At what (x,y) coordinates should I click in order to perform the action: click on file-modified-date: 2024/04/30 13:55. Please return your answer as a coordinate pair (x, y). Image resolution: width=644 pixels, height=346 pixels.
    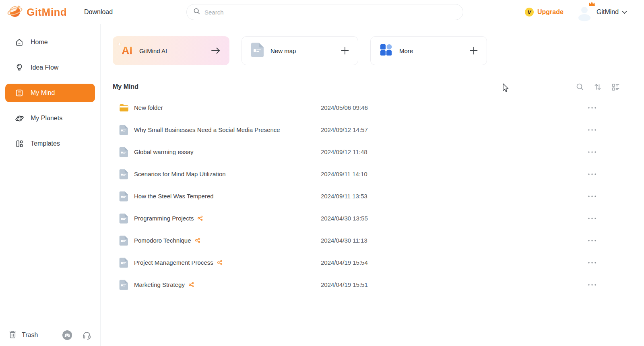
    Looking at the image, I should click on (345, 218).